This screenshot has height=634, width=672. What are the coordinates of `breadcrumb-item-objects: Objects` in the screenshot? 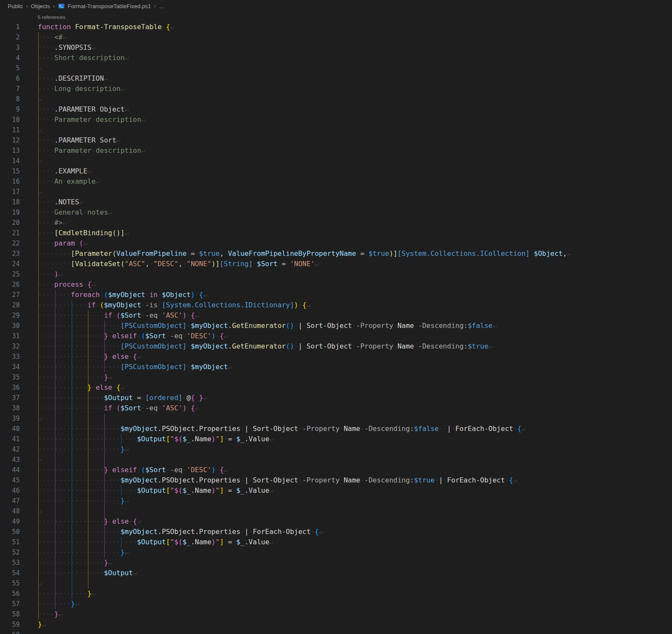 It's located at (40, 6).